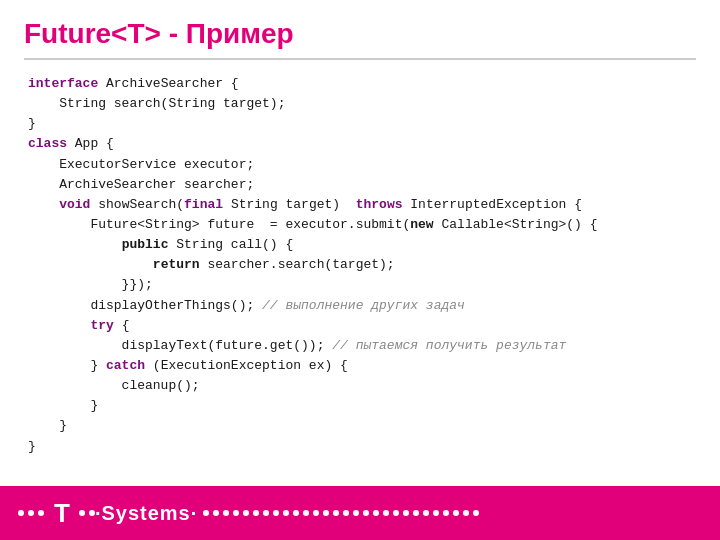 The height and width of the screenshot is (540, 720). I want to click on plain-token: cleanup();, so click(114, 386).